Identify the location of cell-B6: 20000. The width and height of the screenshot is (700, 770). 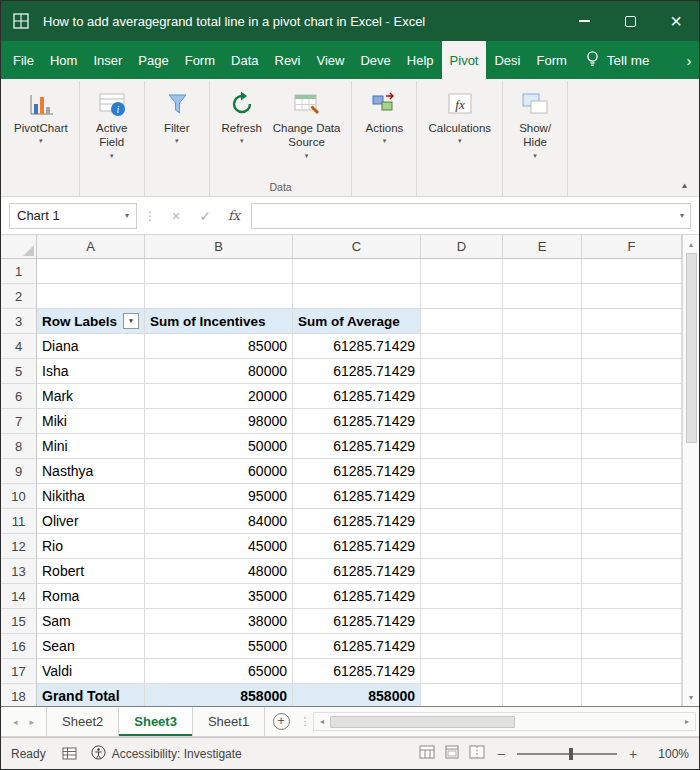
(219, 396).